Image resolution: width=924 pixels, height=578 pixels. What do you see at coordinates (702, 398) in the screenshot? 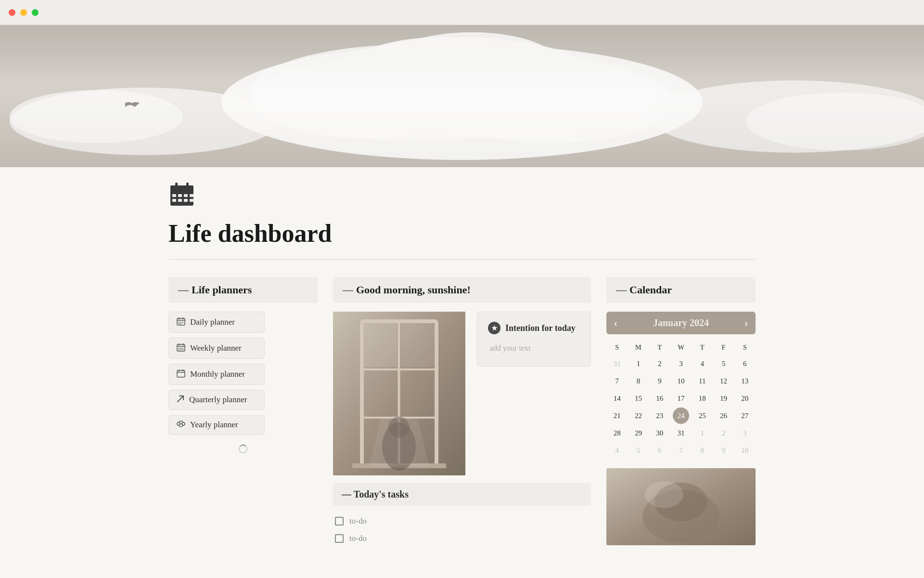
I see `calendar-day-2-4: 18` at bounding box center [702, 398].